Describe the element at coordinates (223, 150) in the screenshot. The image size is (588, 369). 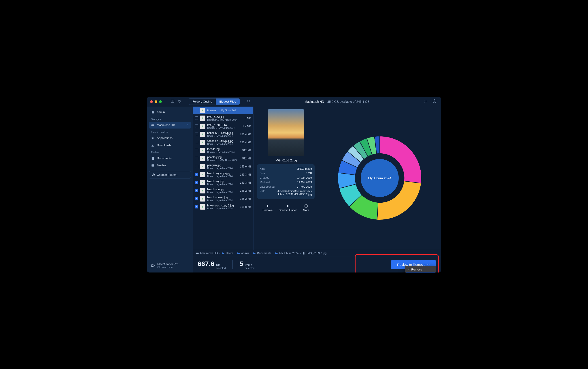
I see `file-row: ▦ friends.jpg Docum… ›My Album 2024 512 …` at that location.